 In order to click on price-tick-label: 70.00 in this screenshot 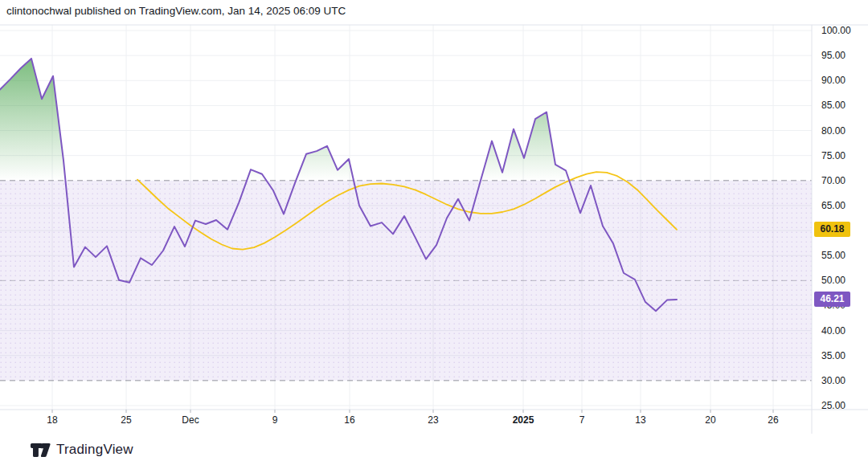, I will do `click(833, 181)`.